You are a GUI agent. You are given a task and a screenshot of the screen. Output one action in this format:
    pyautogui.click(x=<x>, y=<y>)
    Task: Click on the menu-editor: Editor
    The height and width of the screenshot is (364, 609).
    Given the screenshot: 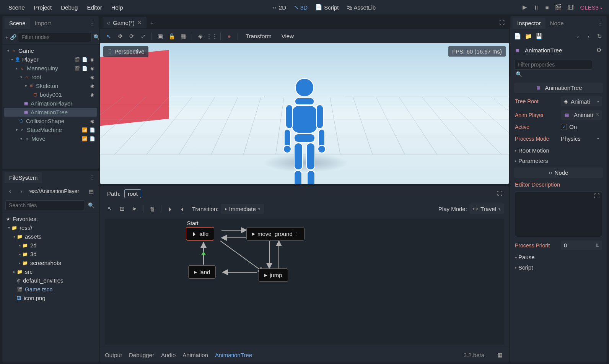 What is the action you would take?
    pyautogui.click(x=94, y=8)
    